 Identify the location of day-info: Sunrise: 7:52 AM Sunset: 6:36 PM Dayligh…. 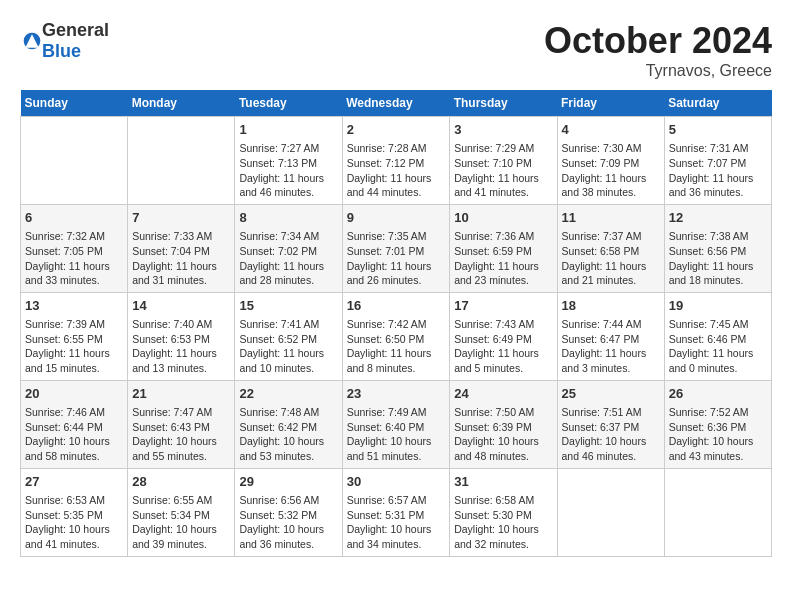
(718, 434).